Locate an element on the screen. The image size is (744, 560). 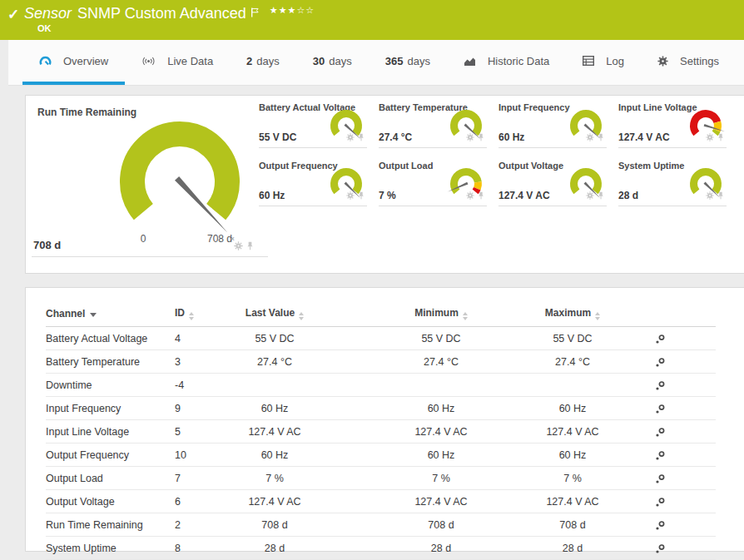
gauge-scale-min: 0 is located at coordinates (143, 239).